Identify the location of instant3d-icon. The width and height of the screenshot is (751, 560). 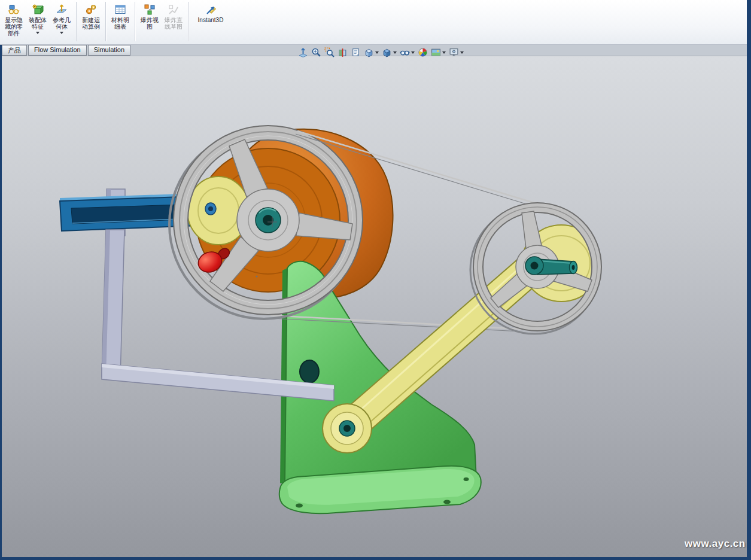
(211, 10).